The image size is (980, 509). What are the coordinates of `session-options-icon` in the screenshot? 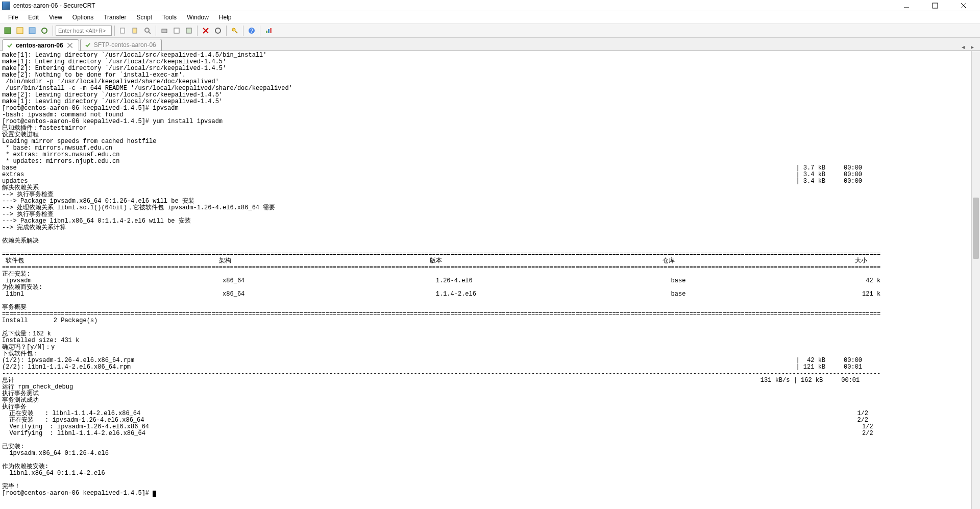 It's located at (189, 31).